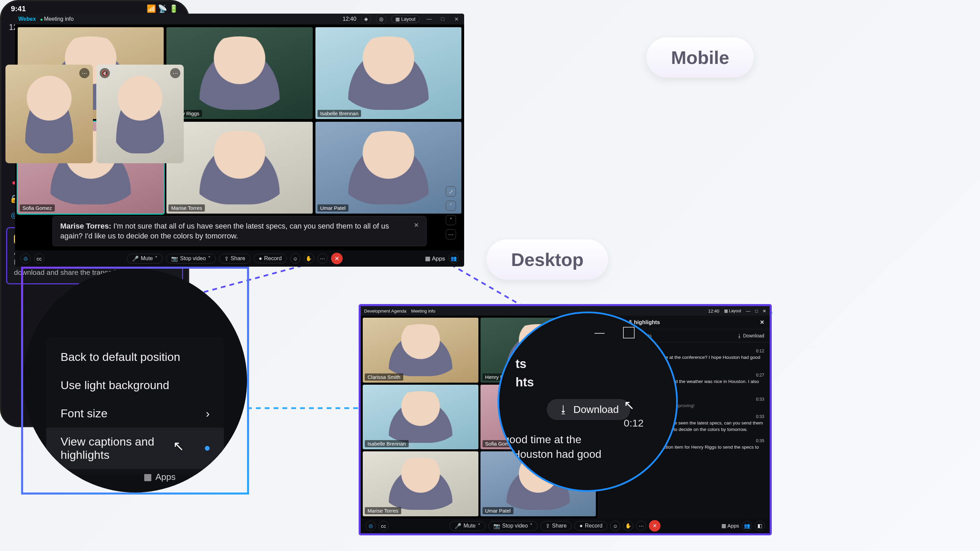 This screenshot has width=980, height=551. Describe the element at coordinates (135, 385) in the screenshot. I see `menu-light-background: Use light background` at that location.